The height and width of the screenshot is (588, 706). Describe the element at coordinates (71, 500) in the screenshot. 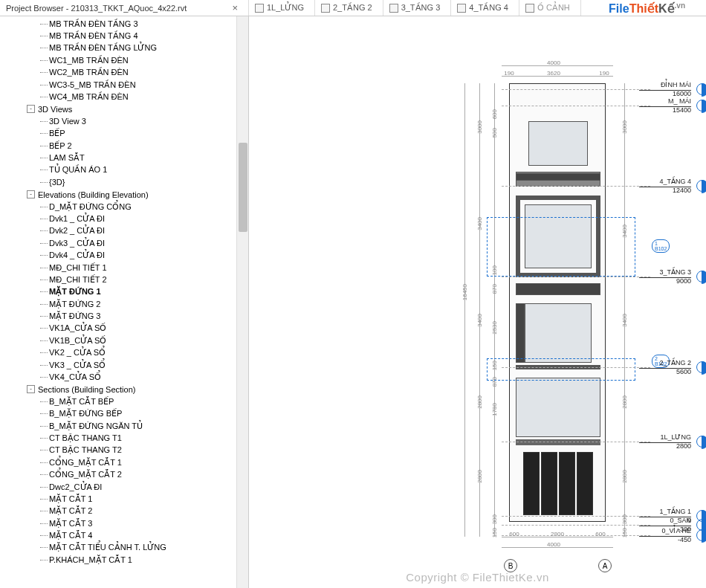

I see `tree-label: MẶT CẮT 1` at that location.